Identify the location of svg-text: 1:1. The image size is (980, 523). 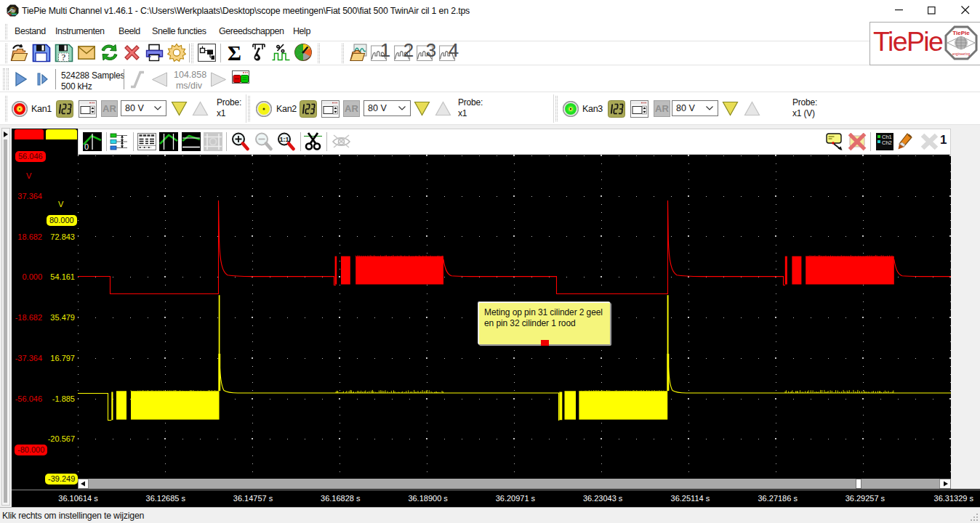
(284, 139).